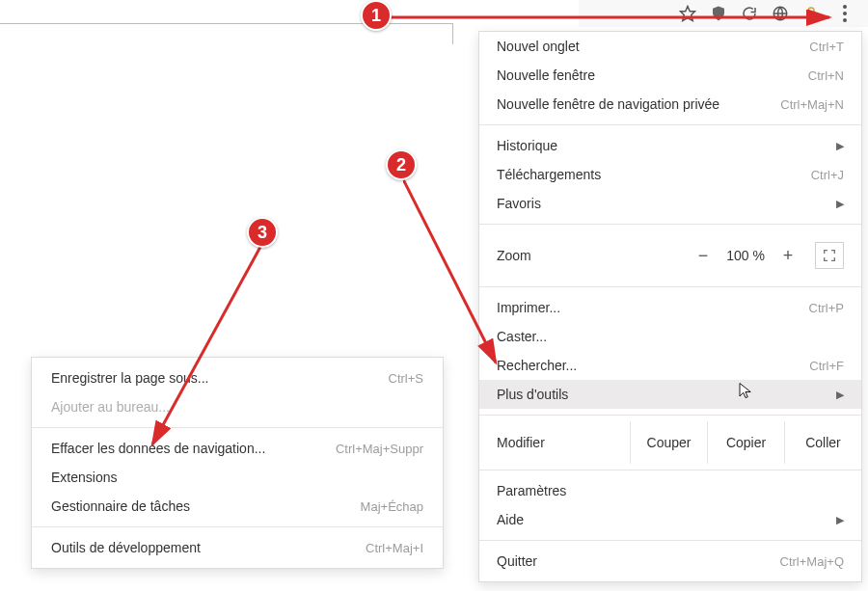  What do you see at coordinates (670, 443) in the screenshot?
I see `menu-item-modify: Modifier Couper Copier Coller` at bounding box center [670, 443].